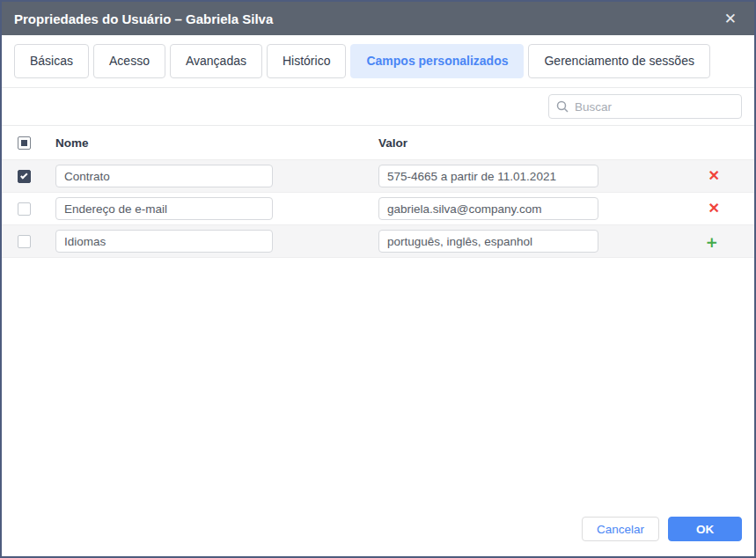  What do you see at coordinates (620, 529) in the screenshot?
I see `cancel-button: Cancelar` at bounding box center [620, 529].